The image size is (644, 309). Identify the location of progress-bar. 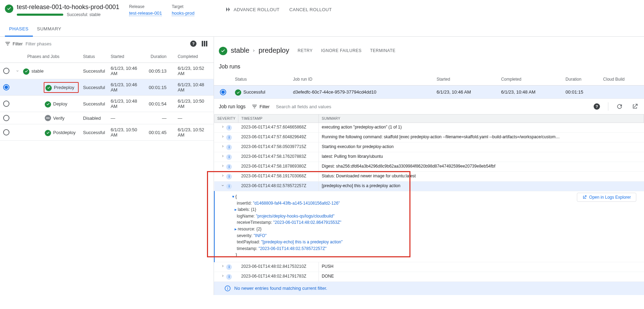
(40, 15).